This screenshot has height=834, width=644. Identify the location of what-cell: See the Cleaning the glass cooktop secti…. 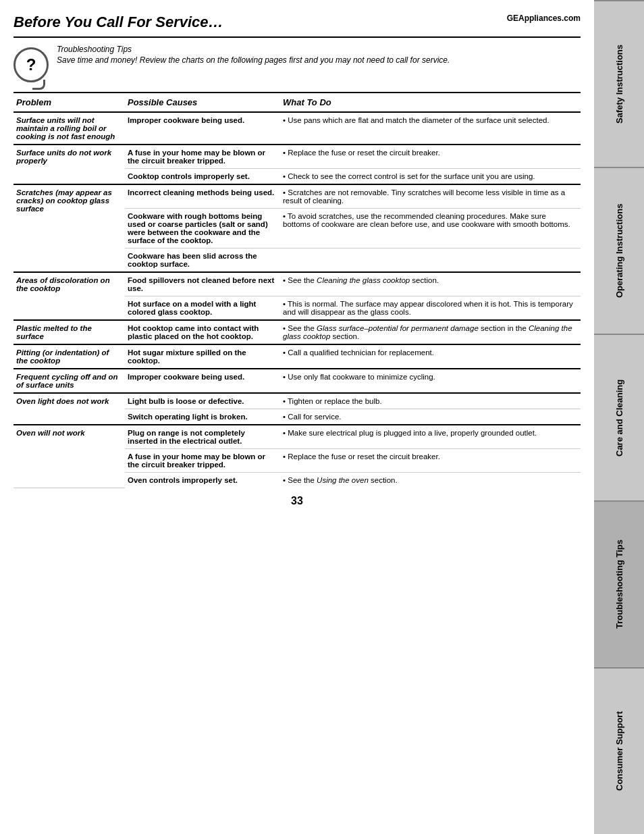
(431, 284).